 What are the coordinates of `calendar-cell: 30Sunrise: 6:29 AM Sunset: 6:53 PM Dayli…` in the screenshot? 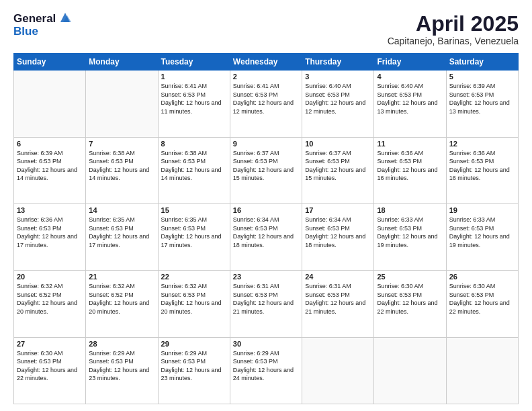 It's located at (266, 371).